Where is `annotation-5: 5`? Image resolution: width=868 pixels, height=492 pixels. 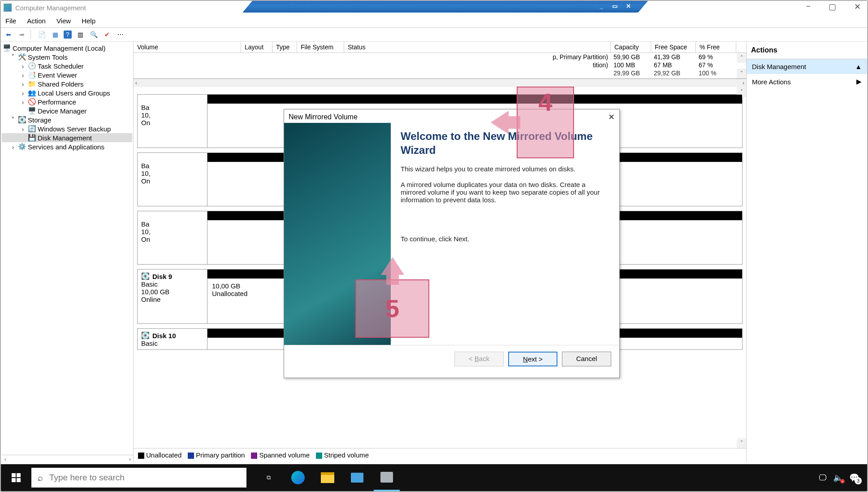 annotation-5: 5 is located at coordinates (393, 309).